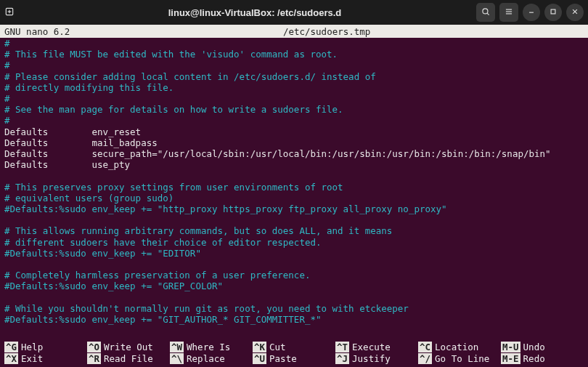 The image size is (588, 367). Describe the element at coordinates (377, 358) in the screenshot. I see `shortcut-item: ^JJustify` at that location.